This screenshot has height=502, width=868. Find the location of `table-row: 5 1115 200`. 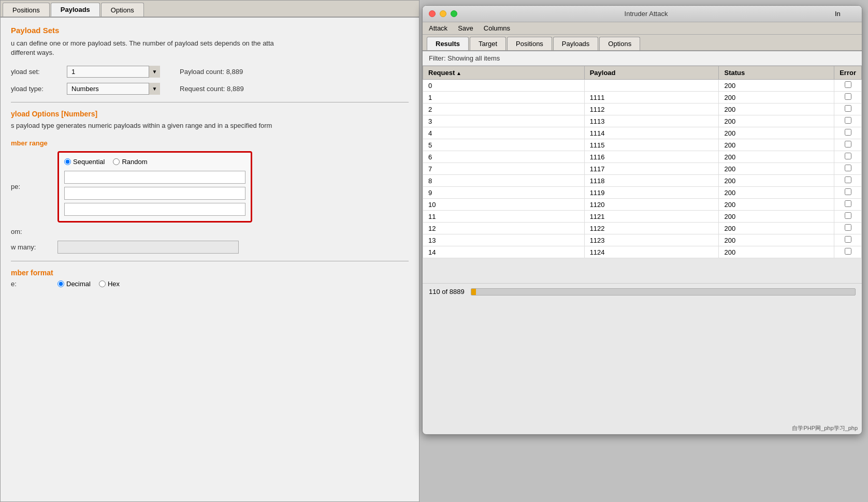

table-row: 5 1115 200 is located at coordinates (642, 145).